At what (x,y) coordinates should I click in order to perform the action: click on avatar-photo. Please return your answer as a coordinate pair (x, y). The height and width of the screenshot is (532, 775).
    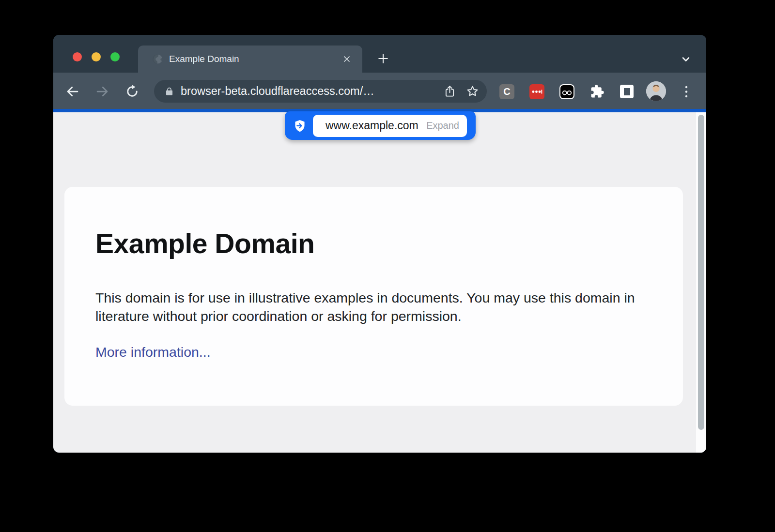
    Looking at the image, I should click on (656, 91).